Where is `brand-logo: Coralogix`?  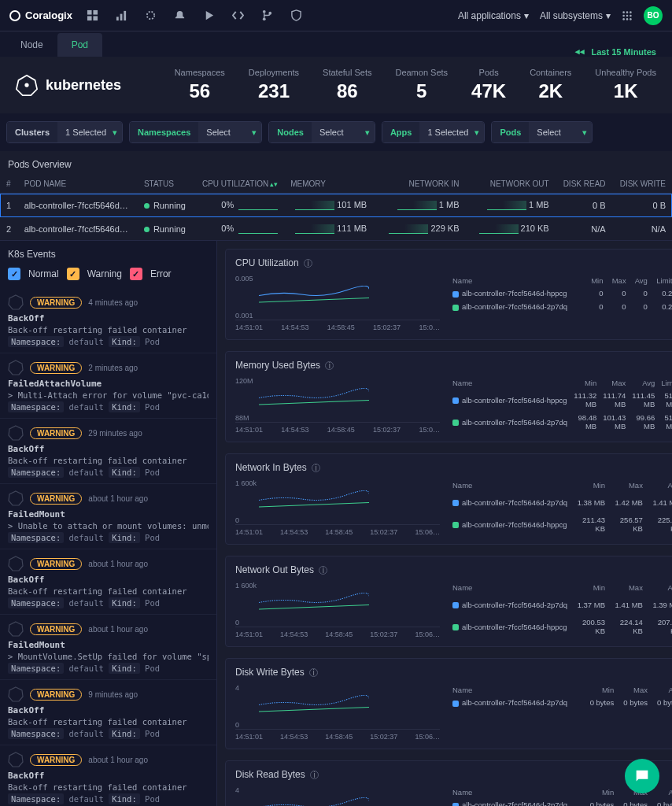 brand-logo: Coralogix is located at coordinates (41, 16).